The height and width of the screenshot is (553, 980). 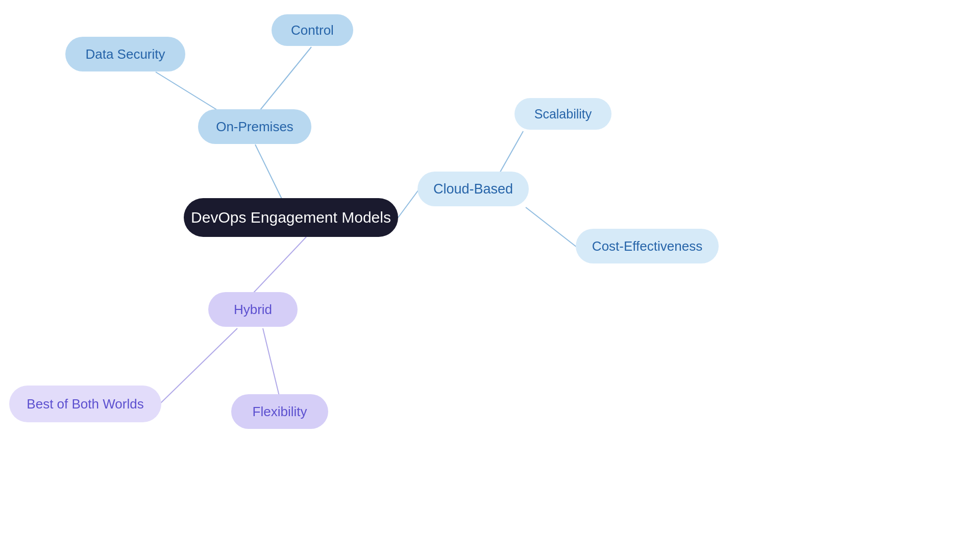 I want to click on data-security-node: Data Security, so click(x=126, y=54).